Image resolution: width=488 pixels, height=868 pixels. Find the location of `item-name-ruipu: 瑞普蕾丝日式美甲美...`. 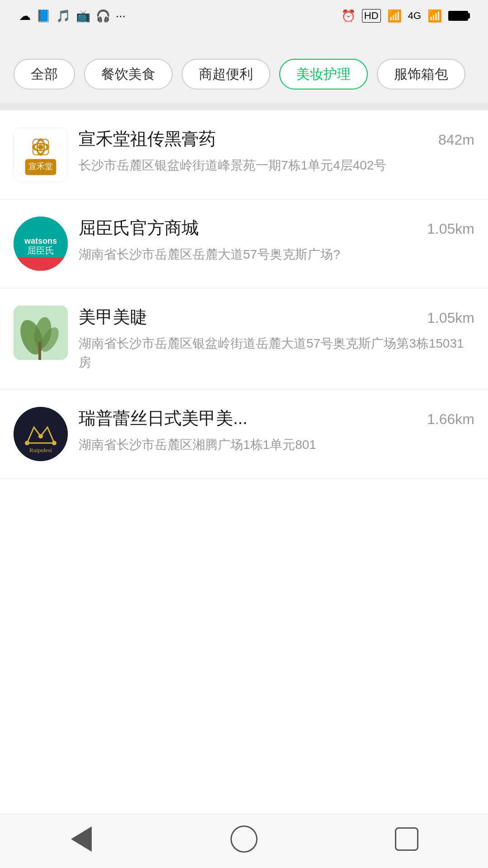

item-name-ruipu: 瑞普蕾丝日式美甲美... is located at coordinates (163, 419).